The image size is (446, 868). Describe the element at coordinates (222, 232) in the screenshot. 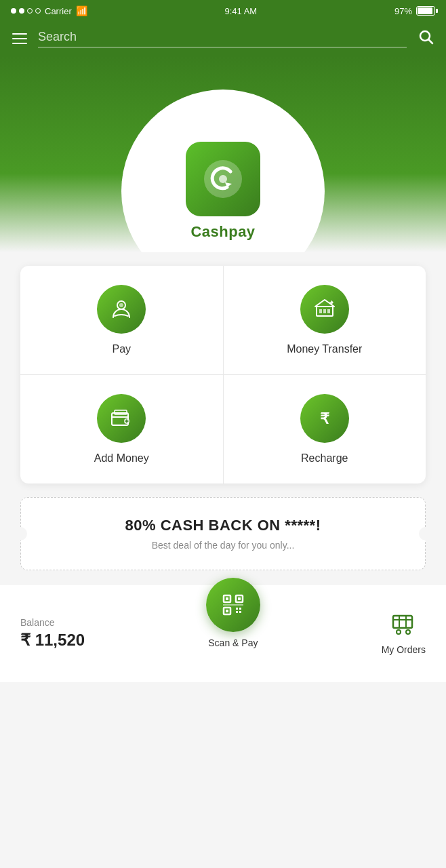

I see `app-logo-name: Cashpay` at that location.